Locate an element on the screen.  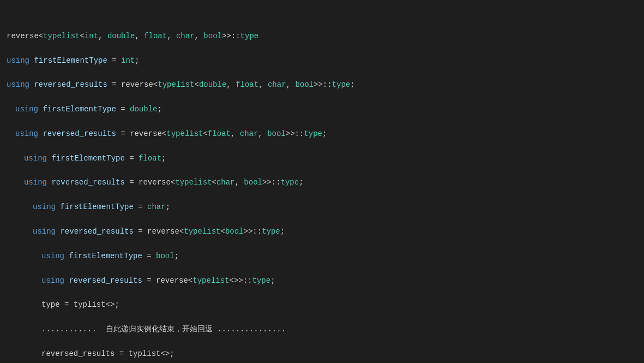
line-13: ............ 自此递归实例化结束，开始回返 ............… is located at coordinates (322, 329).